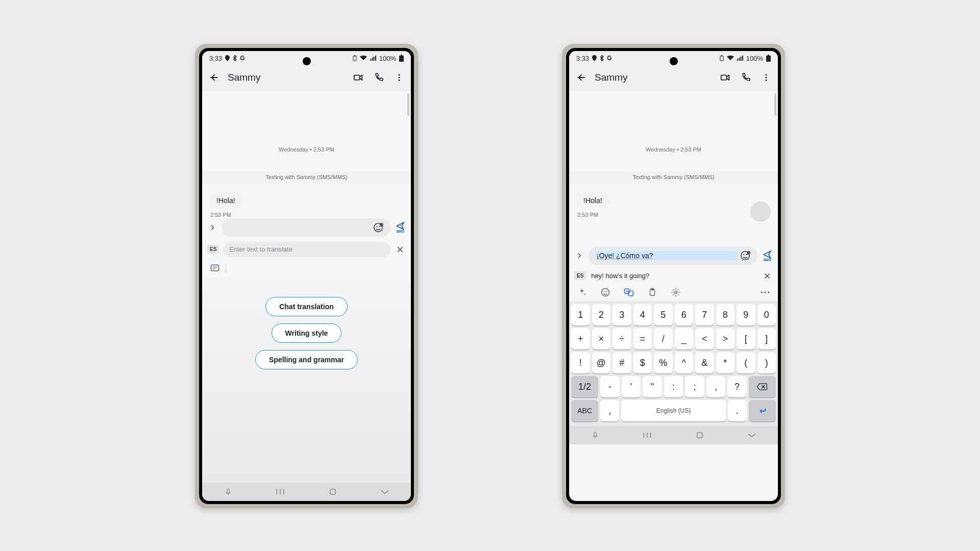 This screenshot has height=551, width=980. I want to click on key--: -, so click(610, 387).